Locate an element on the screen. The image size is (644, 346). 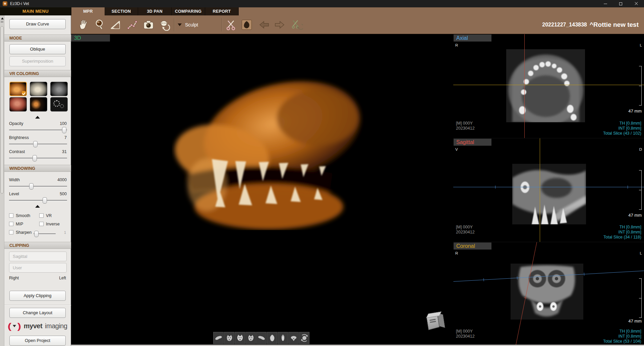
axial-view-label: Axial is located at coordinates (473, 38).